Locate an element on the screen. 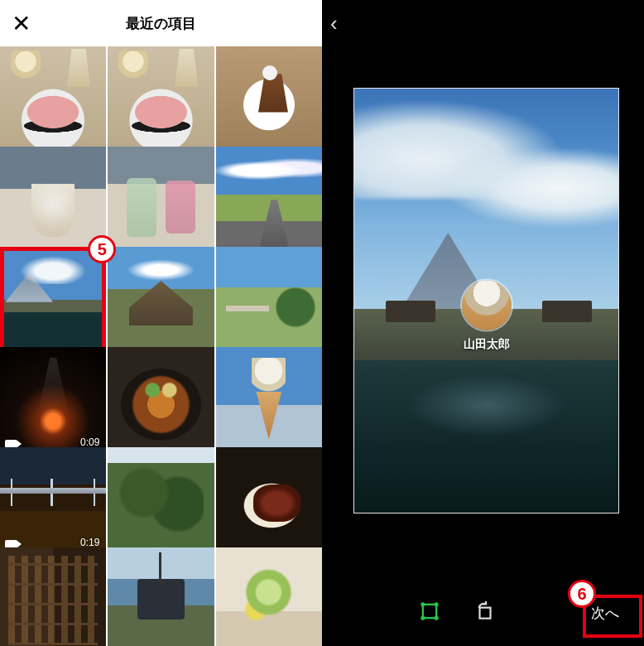  photo-thumb: 0:19 is located at coordinates (53, 500).